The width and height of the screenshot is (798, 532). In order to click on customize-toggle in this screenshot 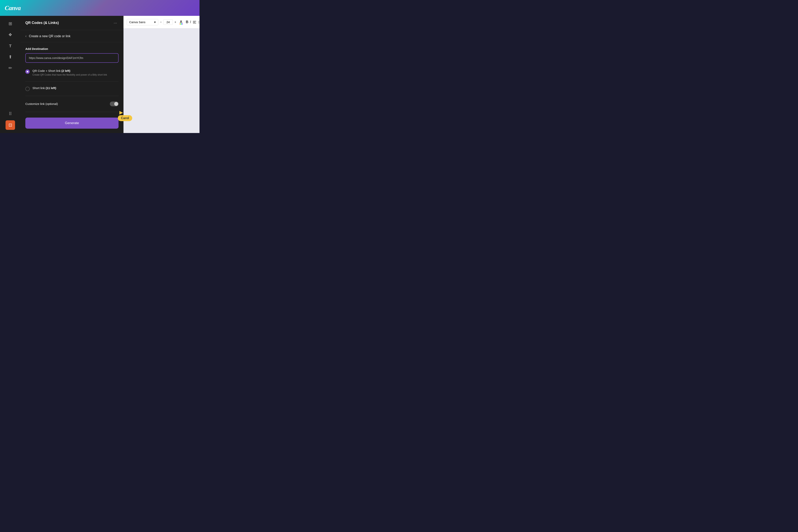, I will do `click(114, 104)`.